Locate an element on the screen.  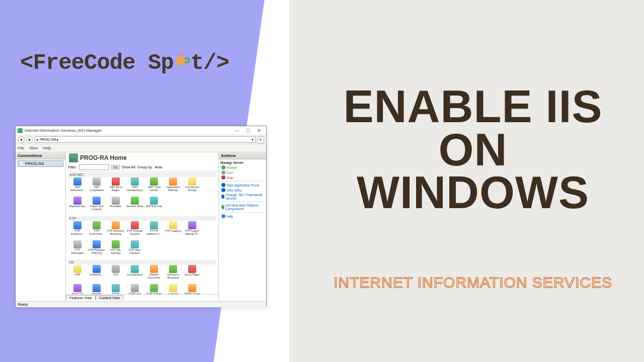
feature-icon: .NET Trust Levels is located at coordinates (154, 187).